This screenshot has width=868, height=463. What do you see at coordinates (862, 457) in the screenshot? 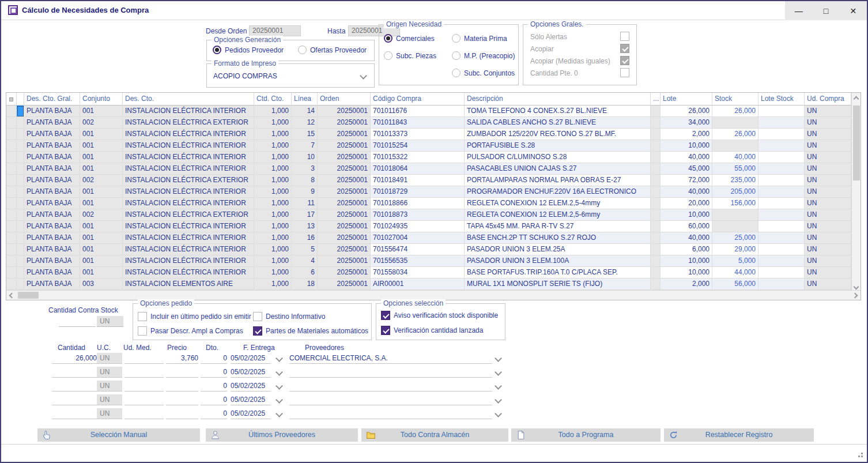
I see `resize-grip` at bounding box center [862, 457].